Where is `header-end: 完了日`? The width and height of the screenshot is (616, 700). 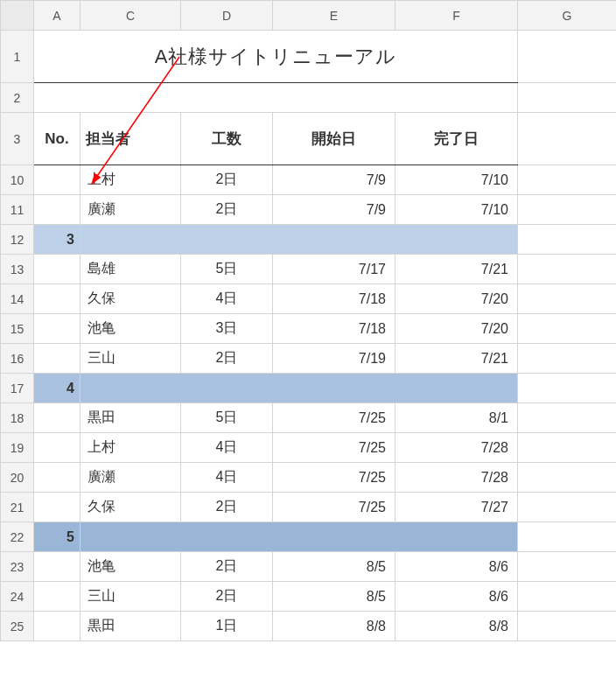
header-end: 完了日 is located at coordinates (457, 139).